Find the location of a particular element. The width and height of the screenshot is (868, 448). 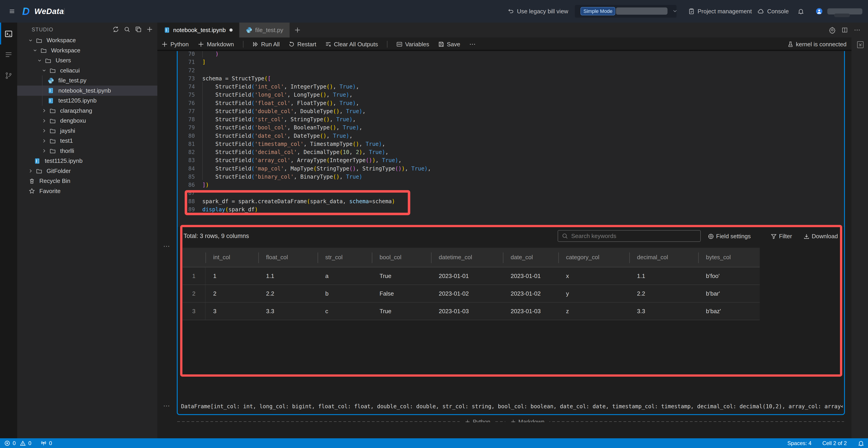

collapse-panel-icon is located at coordinates (861, 45).